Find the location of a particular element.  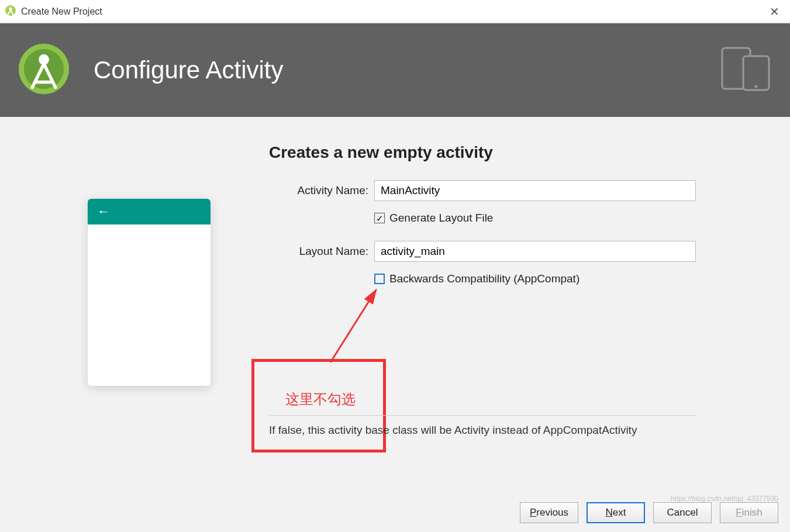

android-studio-icon is located at coordinates (11, 12).